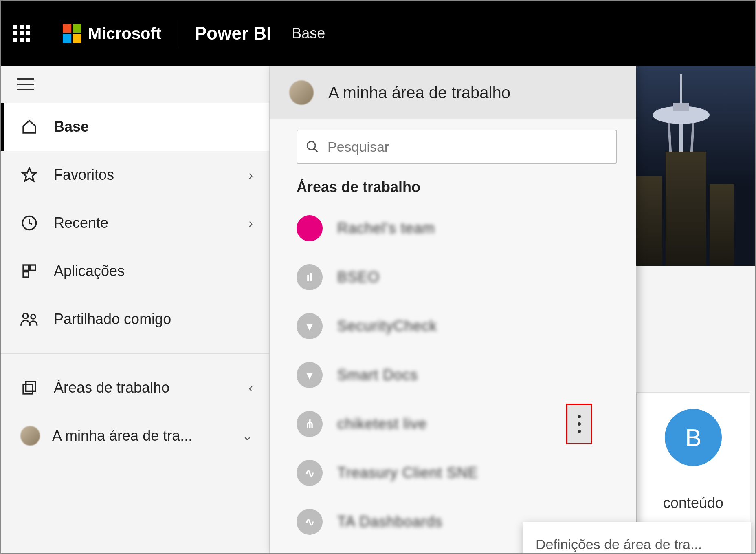  I want to click on nav-label: Aplicações, so click(153, 271).